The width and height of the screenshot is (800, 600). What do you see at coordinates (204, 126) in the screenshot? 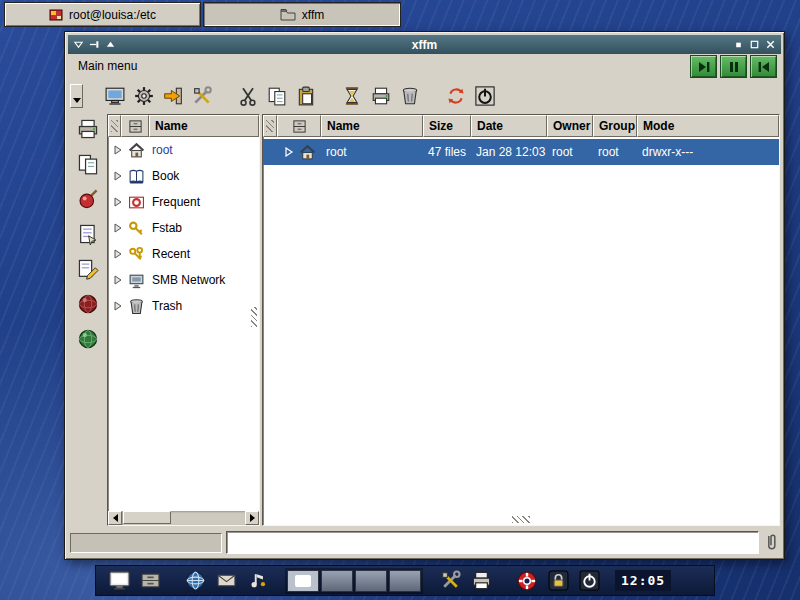
I see `tree-header-name: Name` at bounding box center [204, 126].